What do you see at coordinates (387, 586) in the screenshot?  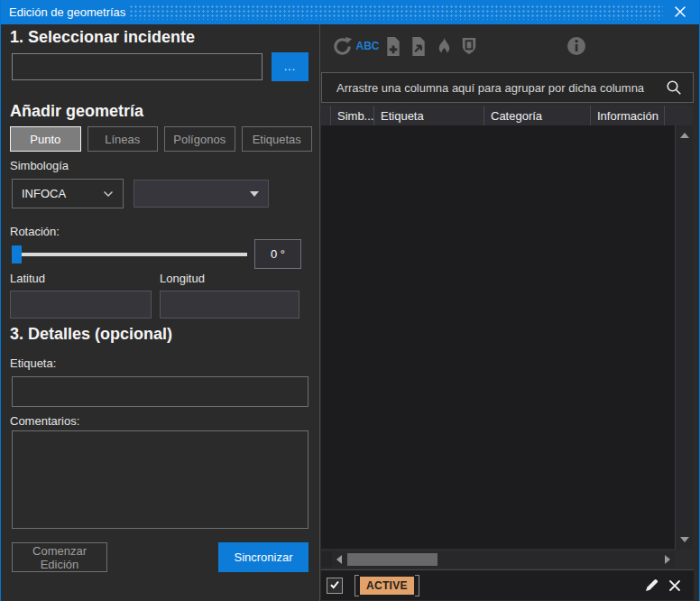 I see `status-badge: ACTIVE` at bounding box center [387, 586].